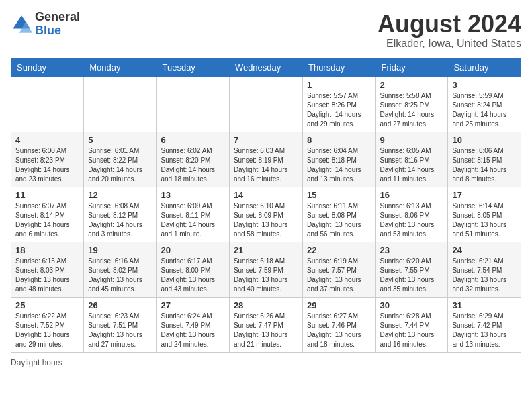 The image size is (532, 411). I want to click on column-header-friday: Friday, so click(412, 67).